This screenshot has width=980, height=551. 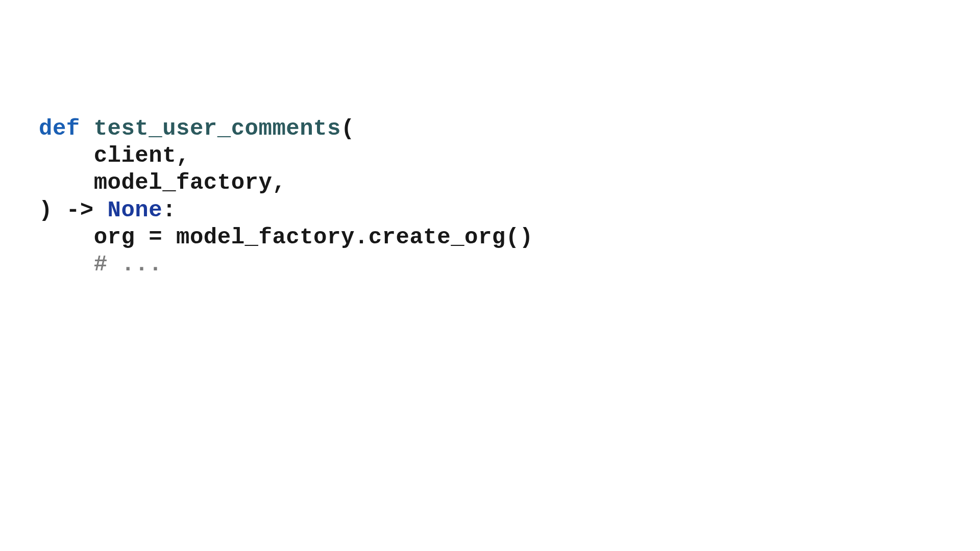 I want to click on keyword-none: None, so click(x=135, y=210).